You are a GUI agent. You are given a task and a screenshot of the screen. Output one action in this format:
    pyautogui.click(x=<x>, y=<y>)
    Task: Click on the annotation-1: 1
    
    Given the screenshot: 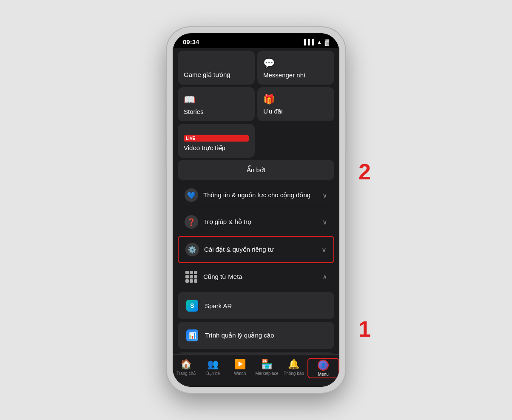 What is the action you would take?
    pyautogui.click(x=365, y=329)
    